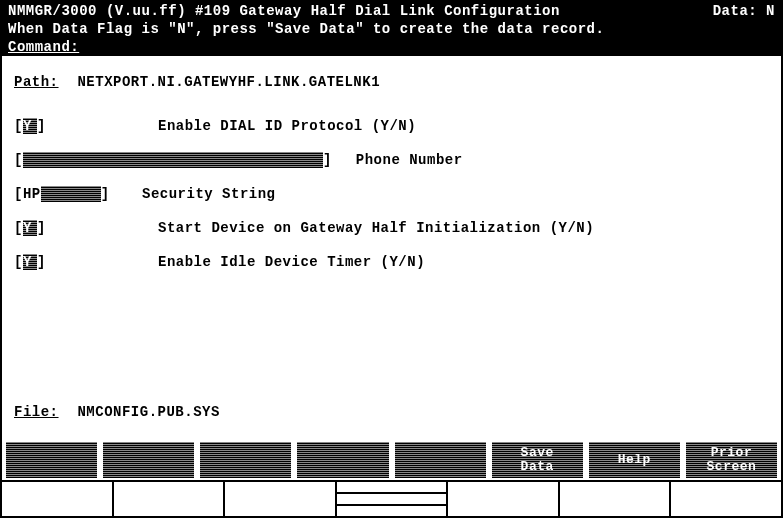  What do you see at coordinates (392, 498) in the screenshot?
I see `bottom-bar` at bounding box center [392, 498].